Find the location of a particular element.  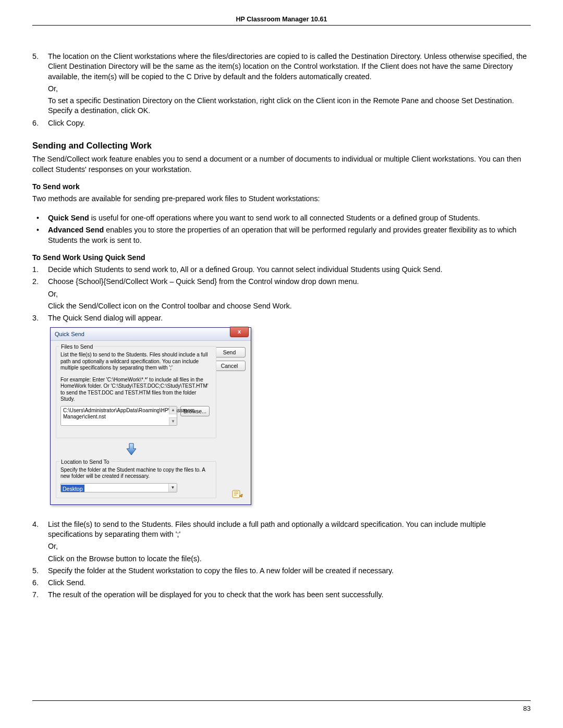

location-help: Specify the folder at the Student machin… is located at coordinates (136, 473).